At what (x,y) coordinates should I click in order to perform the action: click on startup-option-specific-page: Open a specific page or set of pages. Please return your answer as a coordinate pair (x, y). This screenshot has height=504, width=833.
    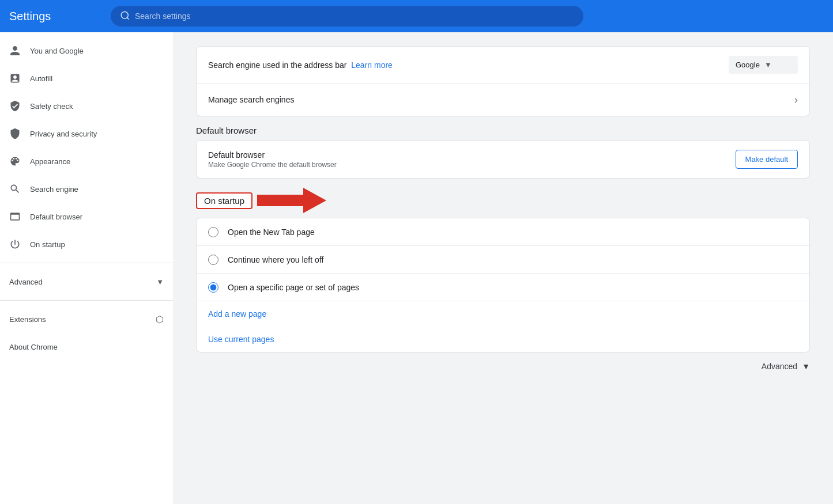
    Looking at the image, I should click on (503, 287).